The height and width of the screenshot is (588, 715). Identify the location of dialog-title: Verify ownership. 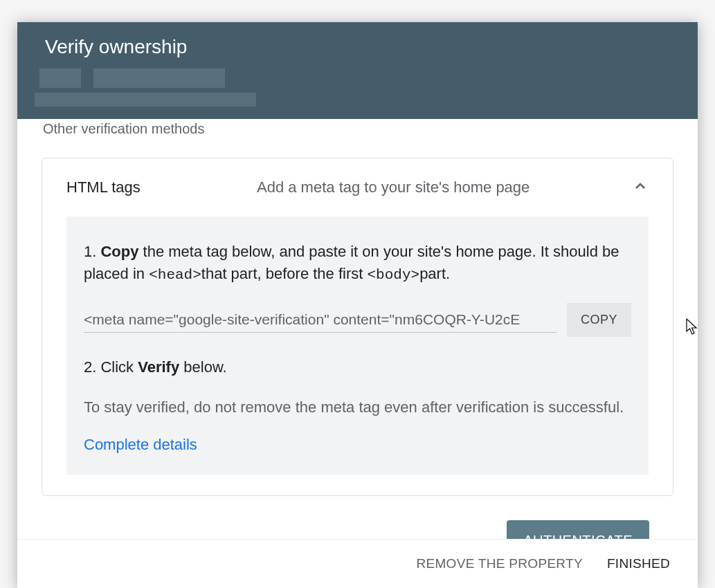
(357, 47).